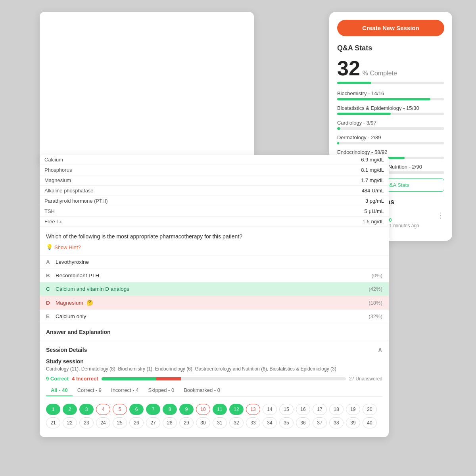  Describe the element at coordinates (60, 390) in the screenshot. I see `session-tab: All - 40` at that location.